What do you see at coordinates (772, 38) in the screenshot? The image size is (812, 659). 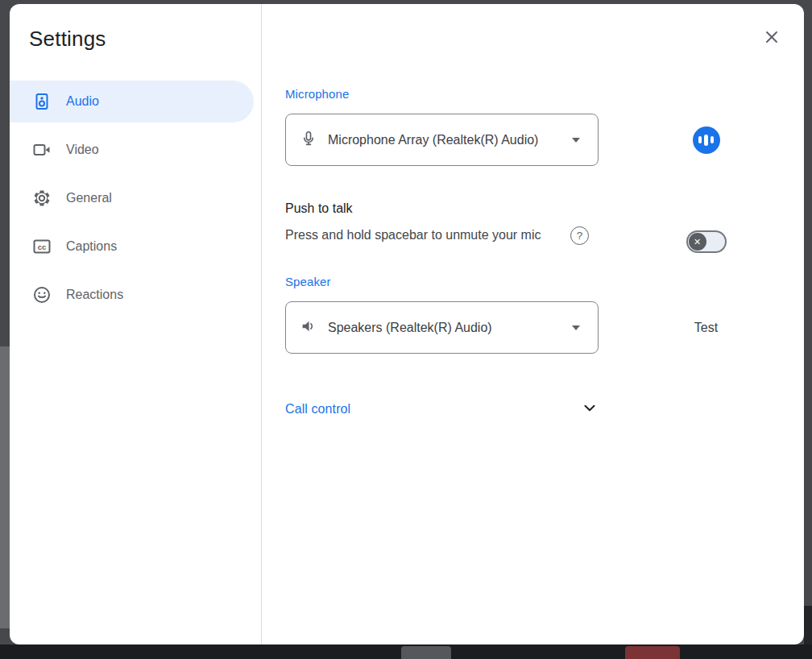 I see `close-button` at bounding box center [772, 38].